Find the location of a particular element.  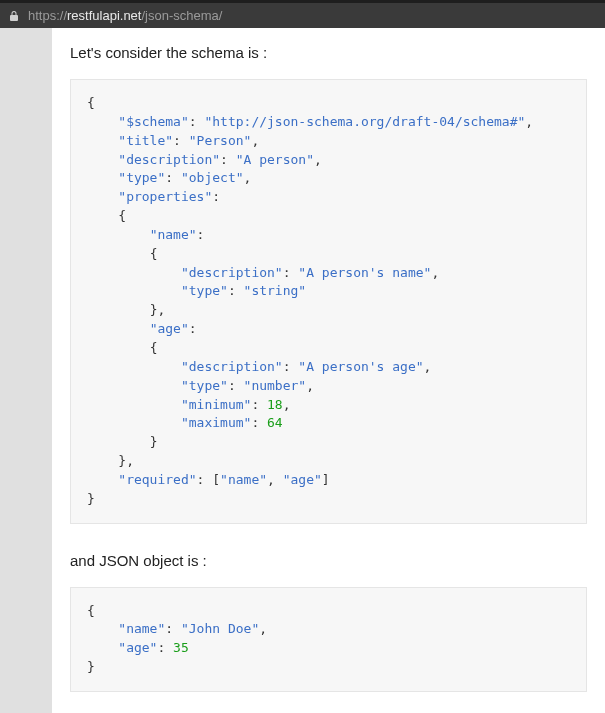

intro-text-1: Let's consider the schema is : is located at coordinates (328, 52).